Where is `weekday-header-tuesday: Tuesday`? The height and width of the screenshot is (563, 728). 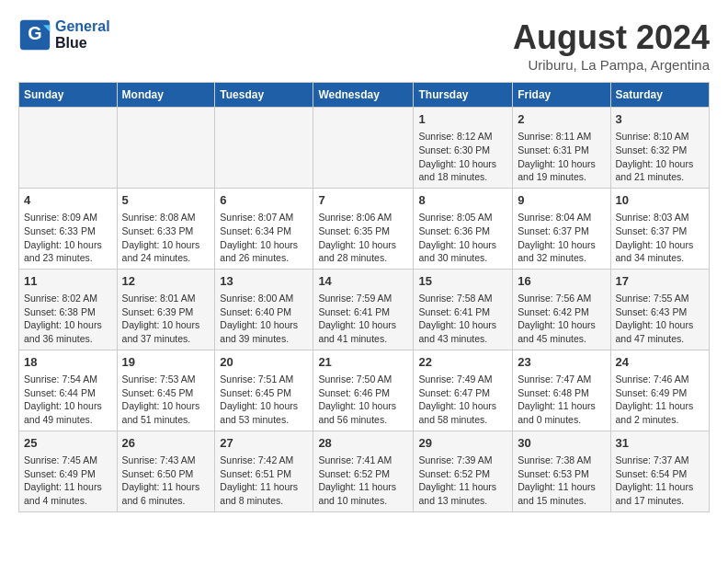 weekday-header-tuesday: Tuesday is located at coordinates (265, 96).